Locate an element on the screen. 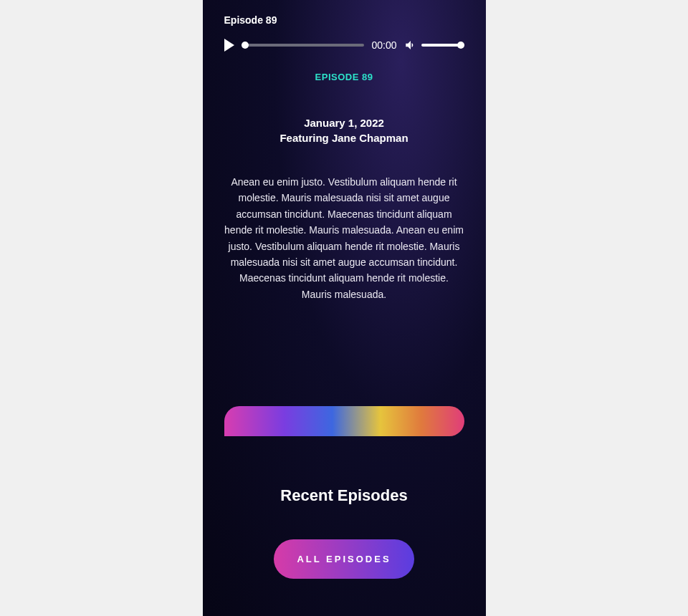  audio-progress-slider is located at coordinates (303, 45).